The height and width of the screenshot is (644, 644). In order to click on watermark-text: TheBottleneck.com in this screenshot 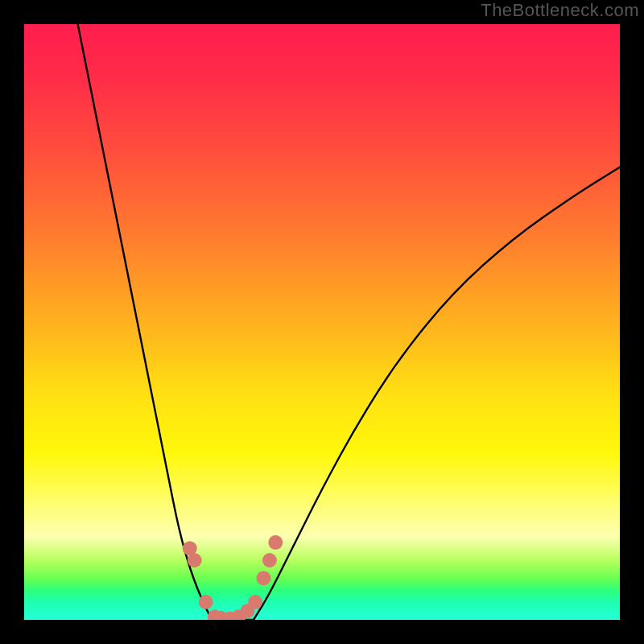, I will do `click(560, 10)`.